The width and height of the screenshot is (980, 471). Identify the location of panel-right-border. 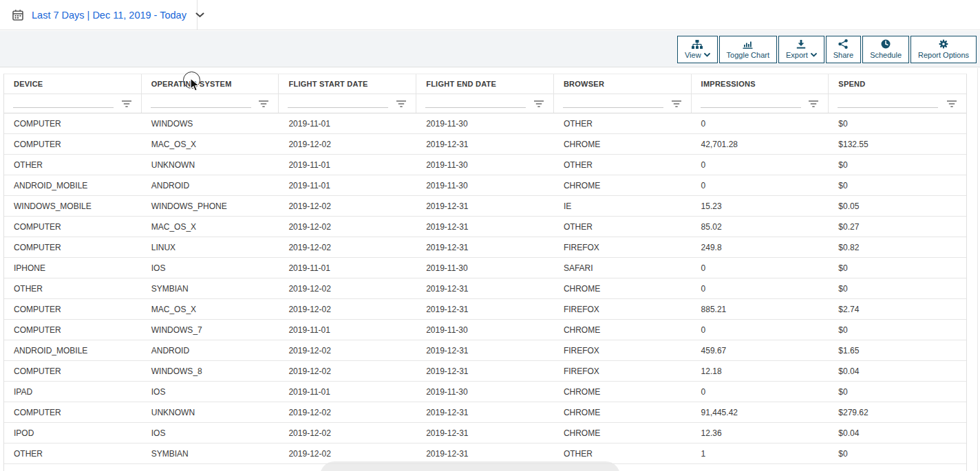
(977, 270).